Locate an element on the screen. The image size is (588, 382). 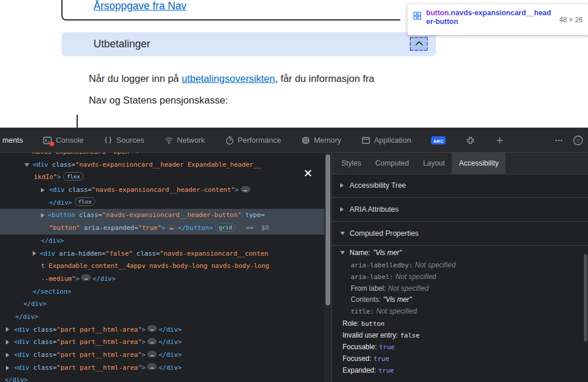
elements-scrollbar is located at coordinates (328, 267).